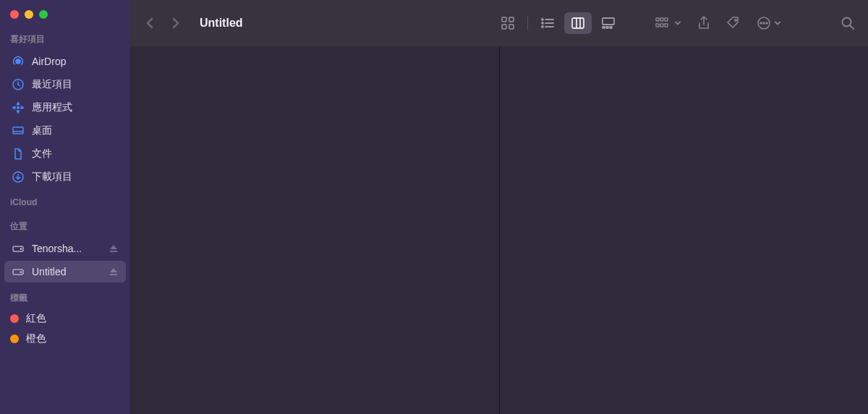 The image size is (868, 414). Describe the element at coordinates (18, 154) in the screenshot. I see `document-icon` at that location.